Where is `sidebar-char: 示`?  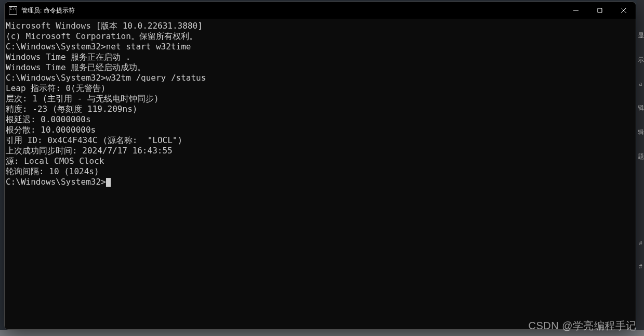 sidebar-char: 示 is located at coordinates (641, 60).